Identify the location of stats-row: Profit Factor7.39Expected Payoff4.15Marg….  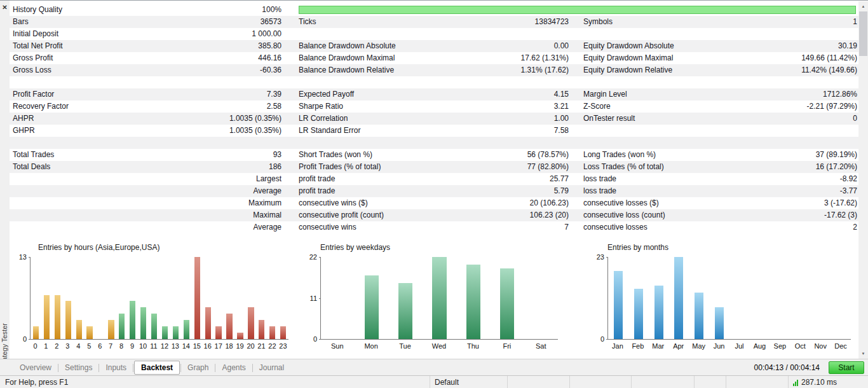
(434, 94).